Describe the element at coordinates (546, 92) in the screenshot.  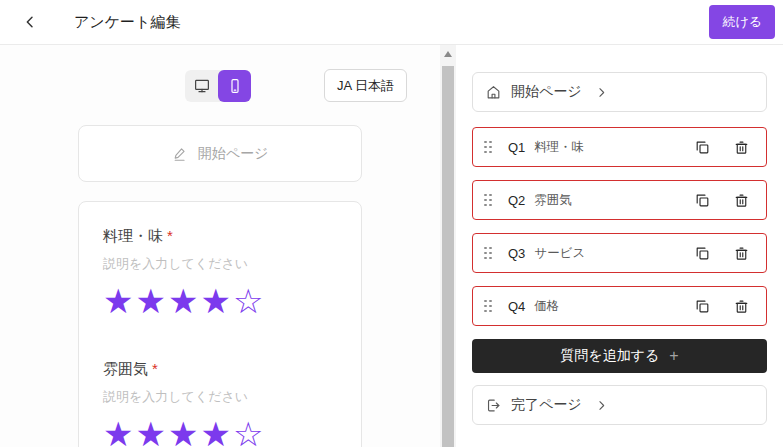
I see `start-page-row-label: 開始ページ` at that location.